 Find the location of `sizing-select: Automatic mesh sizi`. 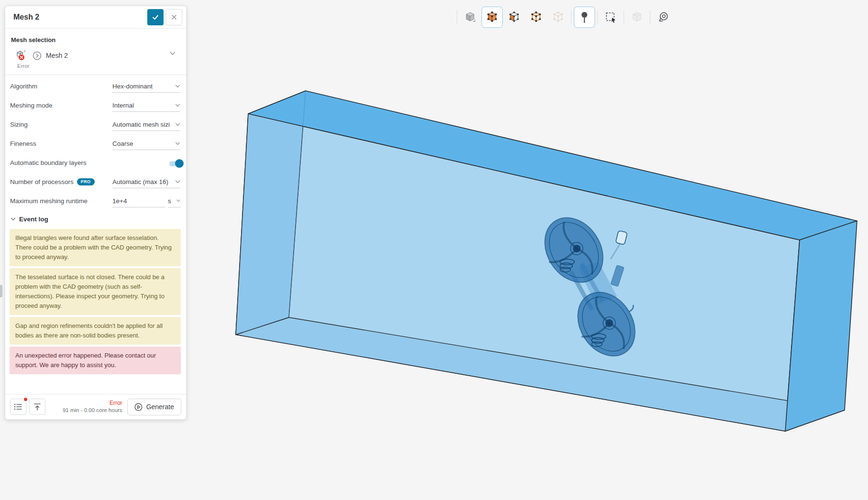

sizing-select: Automatic mesh sizi is located at coordinates (146, 124).